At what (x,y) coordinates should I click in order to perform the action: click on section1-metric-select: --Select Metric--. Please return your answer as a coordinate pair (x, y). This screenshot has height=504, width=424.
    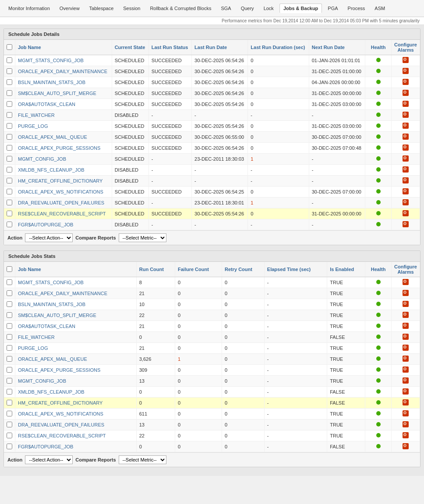
    Looking at the image, I should click on (143, 238).